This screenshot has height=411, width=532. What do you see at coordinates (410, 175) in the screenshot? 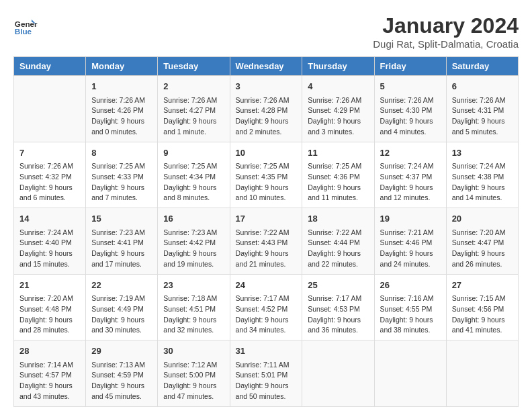
I see `day-cell: 12Sunrise: 7:24 AMSunset: 4:37 PMDayligh…` at bounding box center [410, 175].